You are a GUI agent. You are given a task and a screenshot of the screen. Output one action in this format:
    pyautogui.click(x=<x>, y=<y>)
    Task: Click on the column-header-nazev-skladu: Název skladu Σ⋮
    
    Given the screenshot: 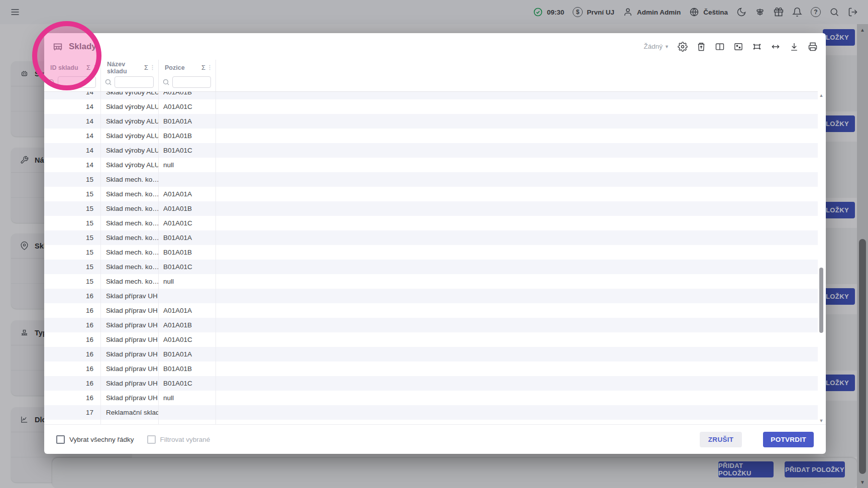 What is the action you would take?
    pyautogui.click(x=130, y=67)
    